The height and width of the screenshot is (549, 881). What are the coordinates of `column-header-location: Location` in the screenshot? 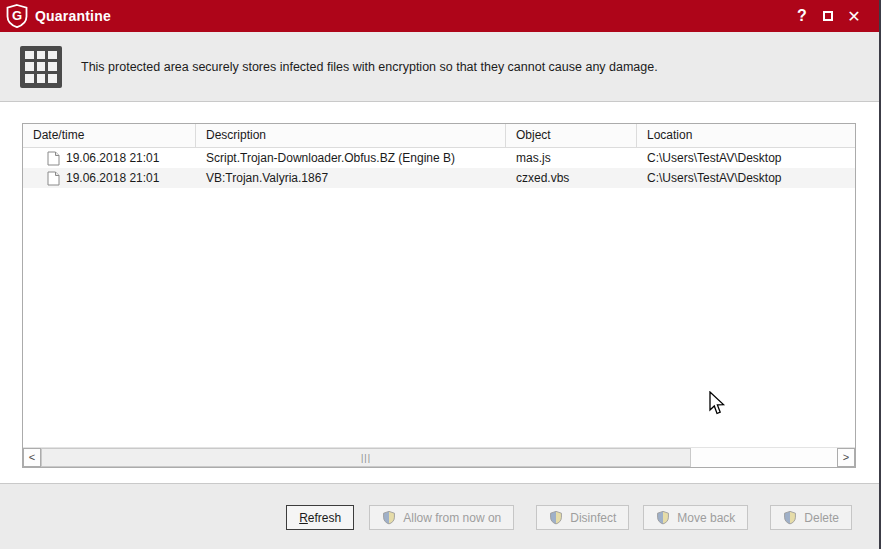 It's located at (746, 136).